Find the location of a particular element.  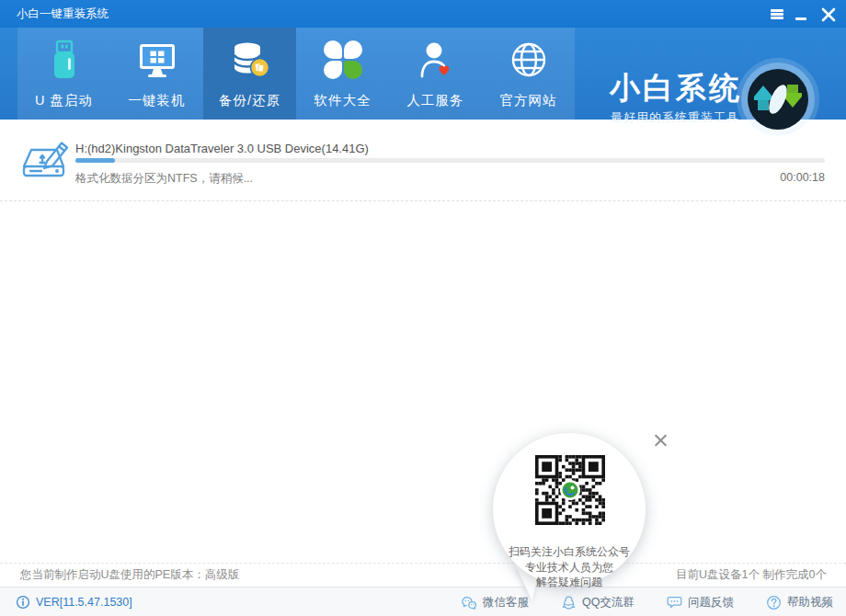

support-person-icon is located at coordinates (436, 60).